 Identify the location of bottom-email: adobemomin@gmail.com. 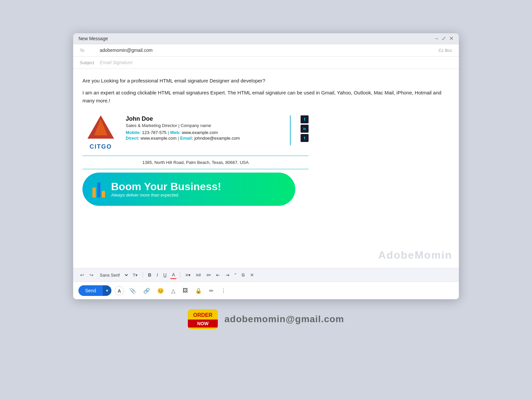
(284, 319).